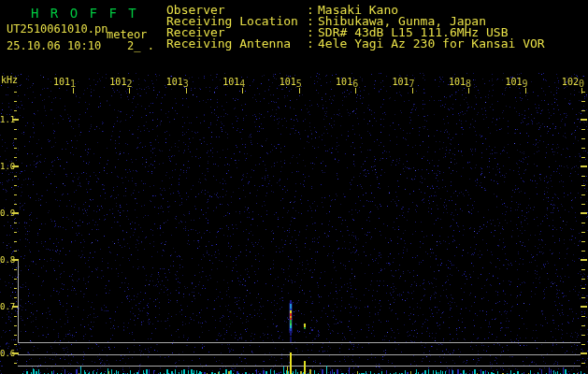 The height and width of the screenshot is (374, 588). I want to click on time-tick-label: 1020, so click(572, 82).